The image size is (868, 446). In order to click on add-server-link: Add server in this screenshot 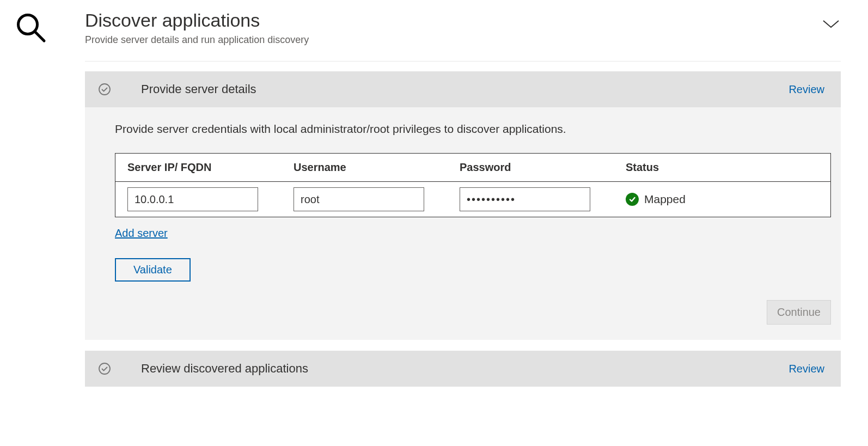, I will do `click(142, 233)`.